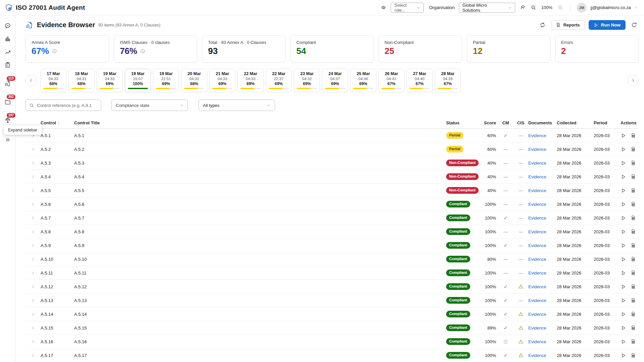 This screenshot has height=362, width=644. What do you see at coordinates (582, 8) in the screenshot?
I see `user-avatar: JM` at bounding box center [582, 8].